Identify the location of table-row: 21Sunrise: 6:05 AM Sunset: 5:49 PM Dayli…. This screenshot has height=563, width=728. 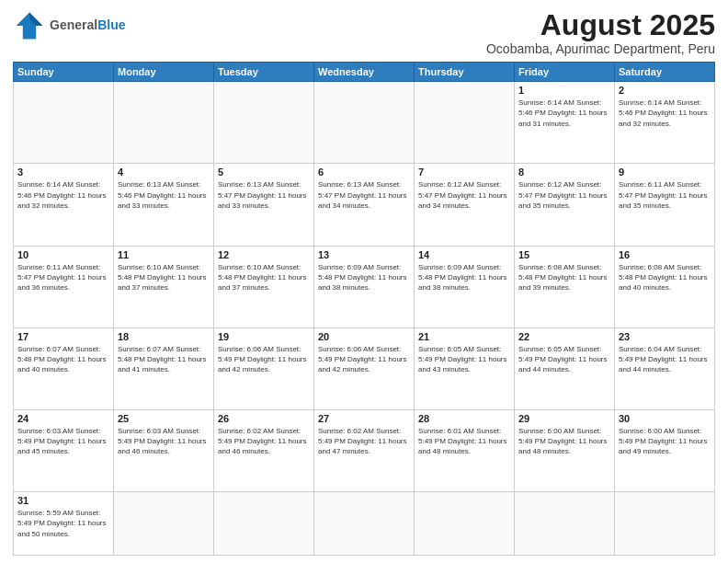
(465, 368).